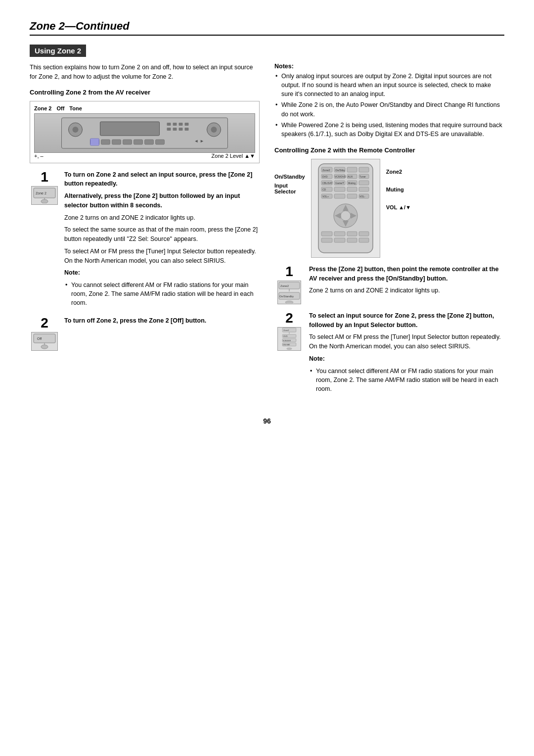 Image resolution: width=534 pixels, height=756 pixels. What do you see at coordinates (75, 108) in the screenshot?
I see `tone-label: Tone` at bounding box center [75, 108].